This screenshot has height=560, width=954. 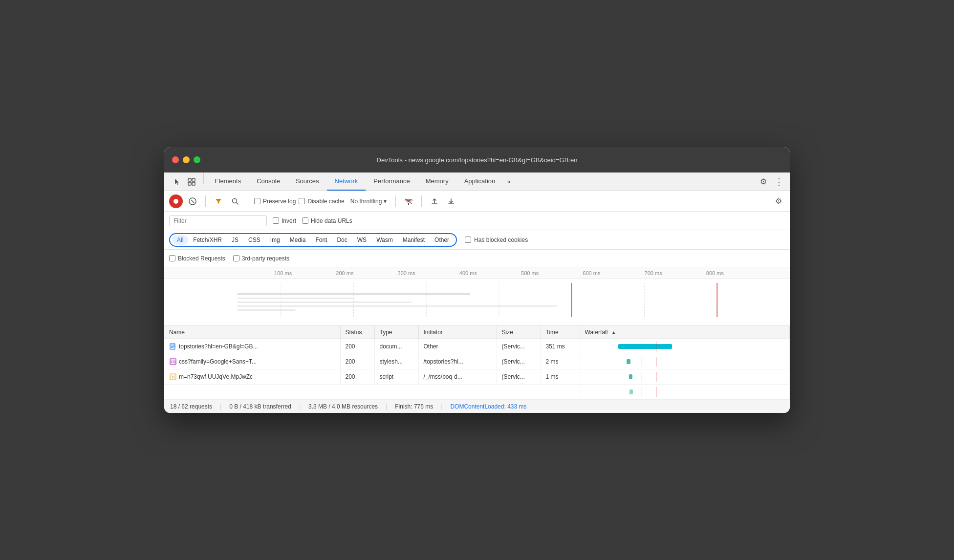 What do you see at coordinates (176, 201) in the screenshot?
I see `record-button` at bounding box center [176, 201].